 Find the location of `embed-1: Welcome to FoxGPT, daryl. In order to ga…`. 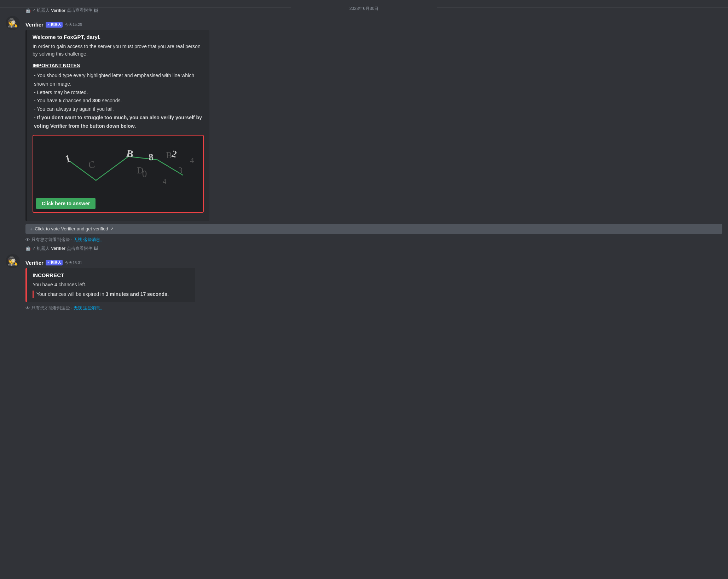

embed-1: Welcome to FoxGPT, daryl. In order to ga… is located at coordinates (117, 125).